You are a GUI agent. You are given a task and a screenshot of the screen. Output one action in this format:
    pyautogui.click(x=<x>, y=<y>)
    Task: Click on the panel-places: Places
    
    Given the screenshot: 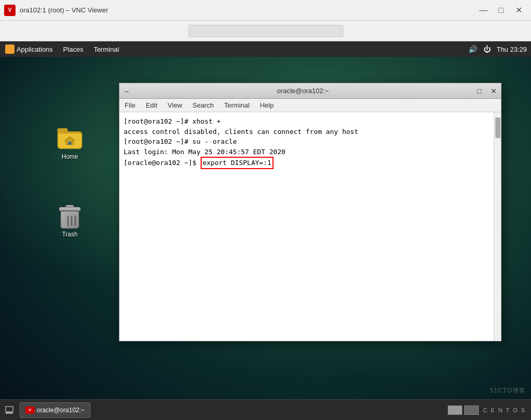 What is the action you would take?
    pyautogui.click(x=73, y=49)
    